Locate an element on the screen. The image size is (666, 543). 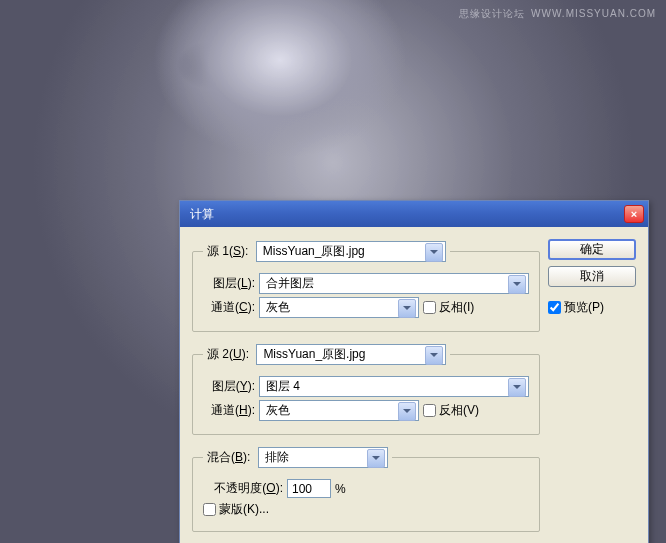
source2-channel-select: 灰色 is located at coordinates (339, 410).